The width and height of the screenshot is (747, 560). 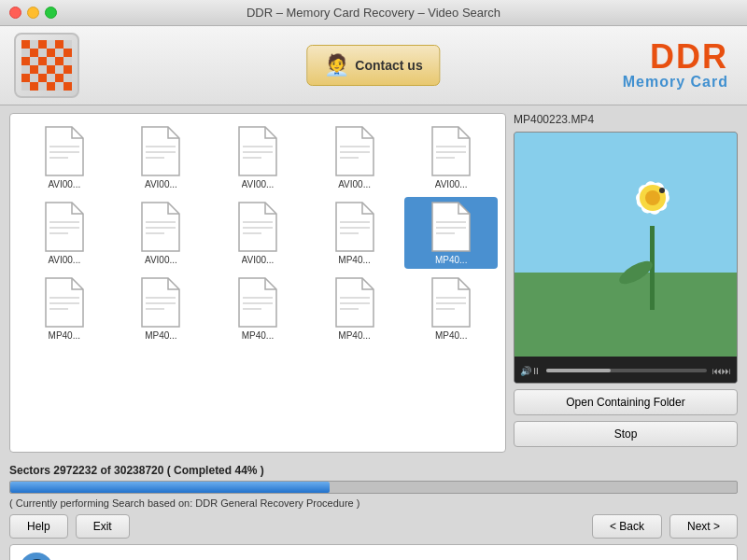 What do you see at coordinates (355, 233) in the screenshot?
I see `file-item-8: MP40...` at bounding box center [355, 233].